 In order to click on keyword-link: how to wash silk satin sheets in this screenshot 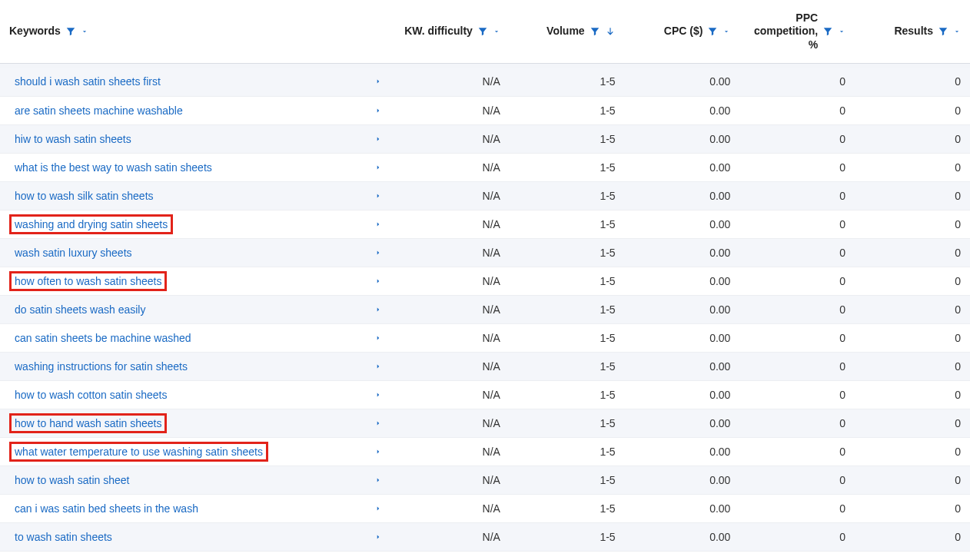, I will do `click(85, 196)`.